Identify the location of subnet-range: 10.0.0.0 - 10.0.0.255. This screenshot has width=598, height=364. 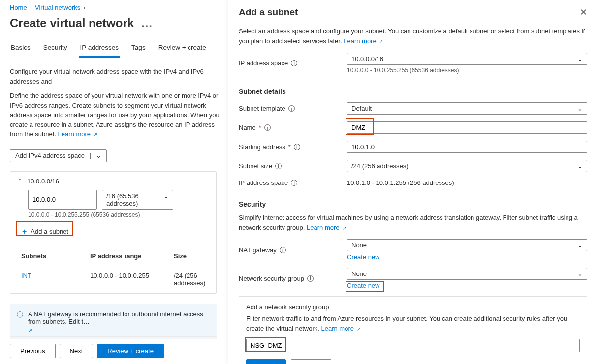
(132, 279).